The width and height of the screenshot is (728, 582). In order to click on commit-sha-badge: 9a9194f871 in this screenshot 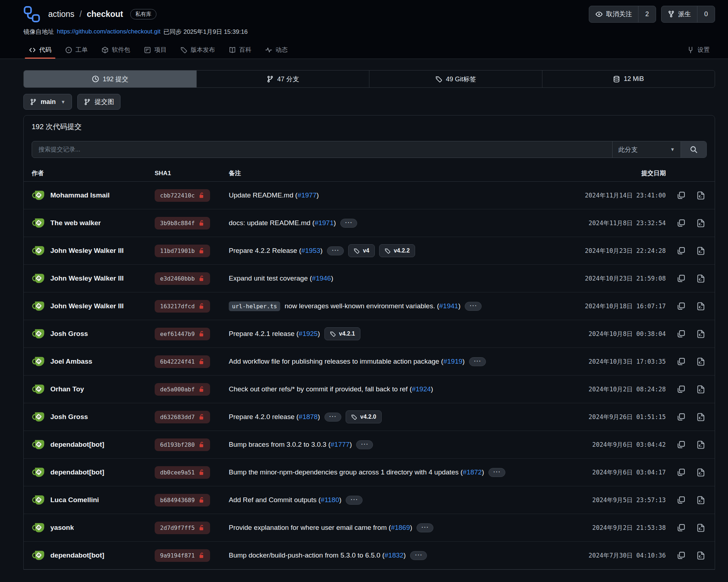, I will do `click(182, 555)`.